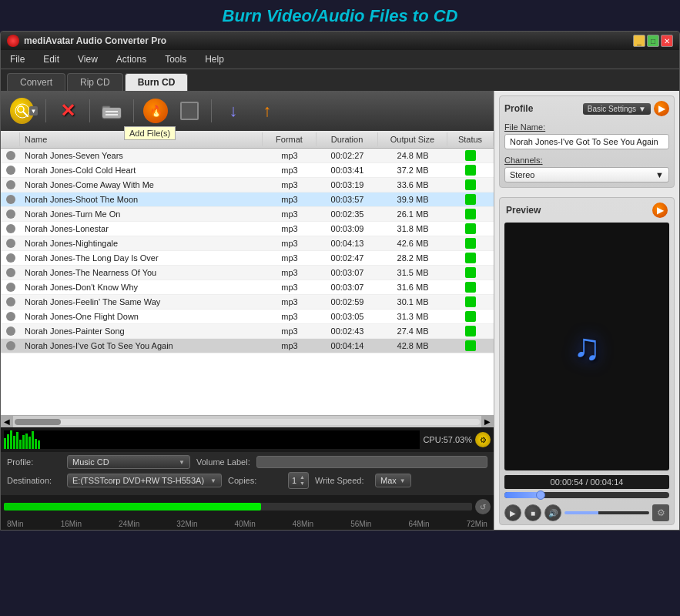 The width and height of the screenshot is (680, 616). What do you see at coordinates (513, 513) in the screenshot?
I see `play-button: ▶` at bounding box center [513, 513].